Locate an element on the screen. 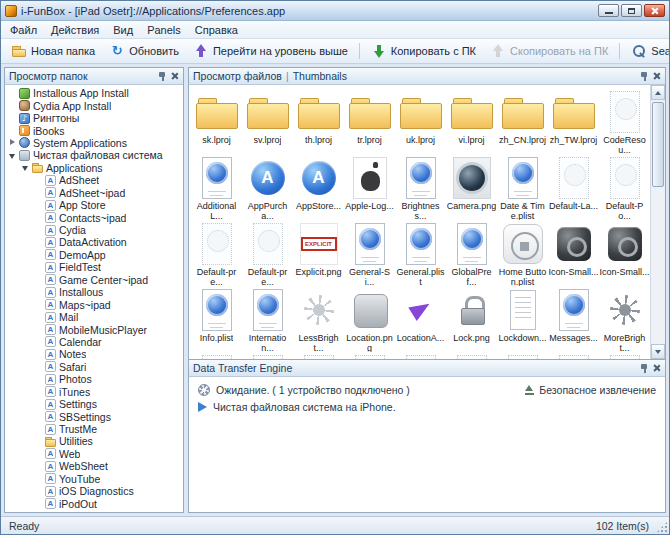 This screenshot has width=670, height=535. tree-item: System Applications is located at coordinates (94, 143).